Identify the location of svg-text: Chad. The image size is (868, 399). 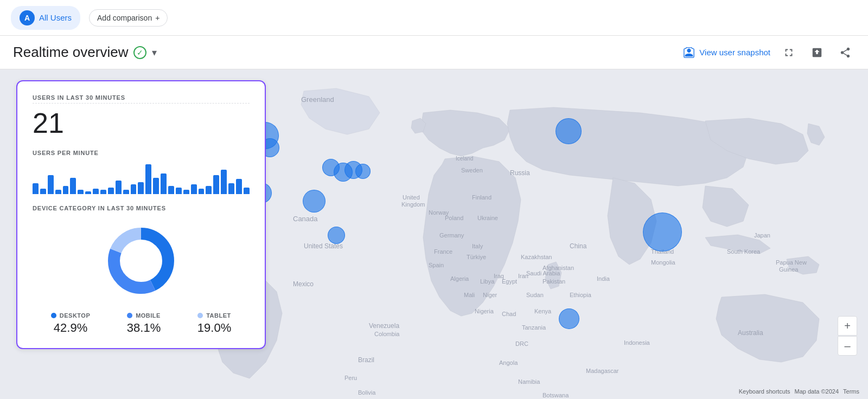
(509, 314).